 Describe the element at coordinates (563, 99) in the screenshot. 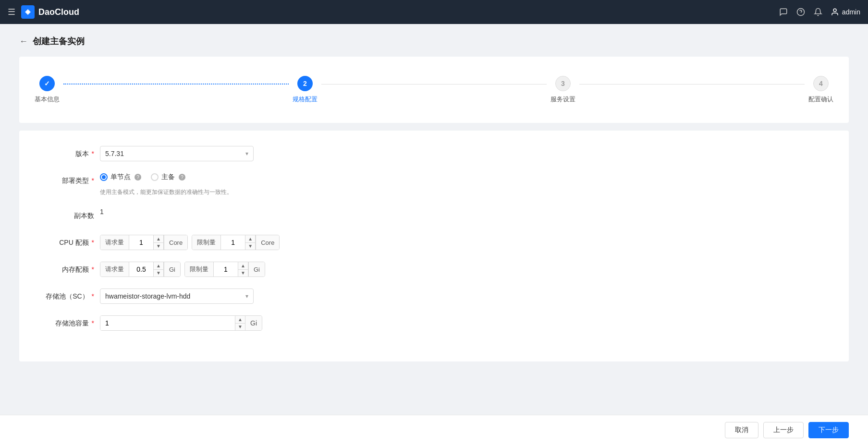

I see `step-3-label: 服务设置` at that location.